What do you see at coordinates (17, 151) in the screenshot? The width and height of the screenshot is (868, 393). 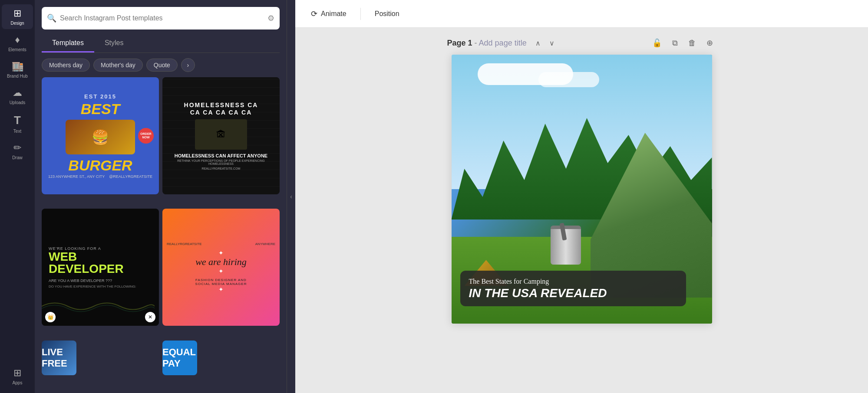 I see `sidebar-item-draw: ✏ Draw` at bounding box center [17, 151].